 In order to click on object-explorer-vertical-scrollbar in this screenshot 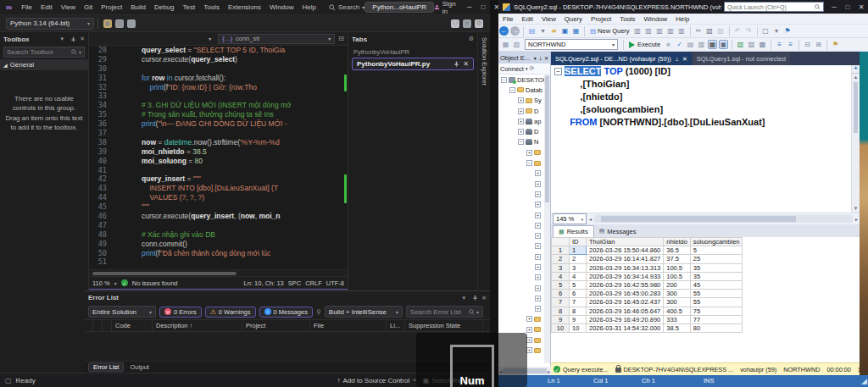, I will do `click(548, 219)`.